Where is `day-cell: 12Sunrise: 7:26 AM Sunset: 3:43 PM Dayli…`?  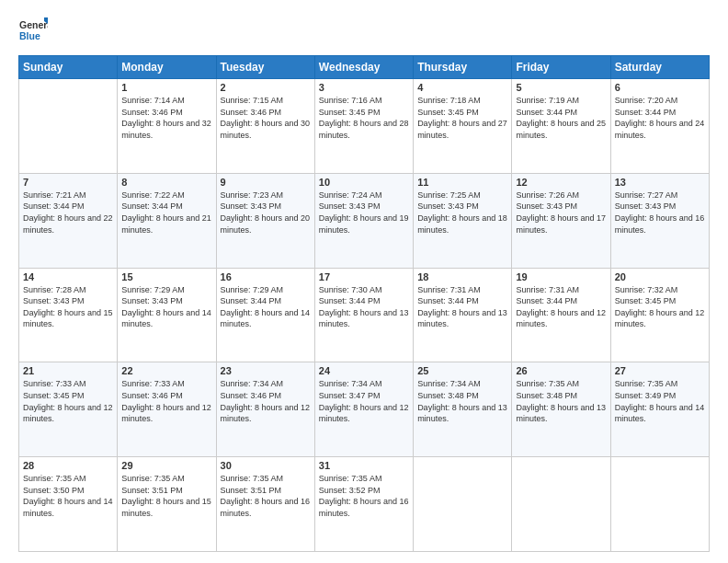
day-cell: 12Sunrise: 7:26 AM Sunset: 3:43 PM Dayli… is located at coordinates (561, 221).